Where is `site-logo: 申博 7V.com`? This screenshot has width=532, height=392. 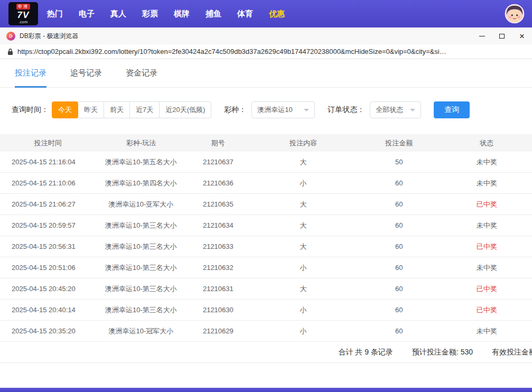 site-logo: 申博 7V.com is located at coordinates (23, 14).